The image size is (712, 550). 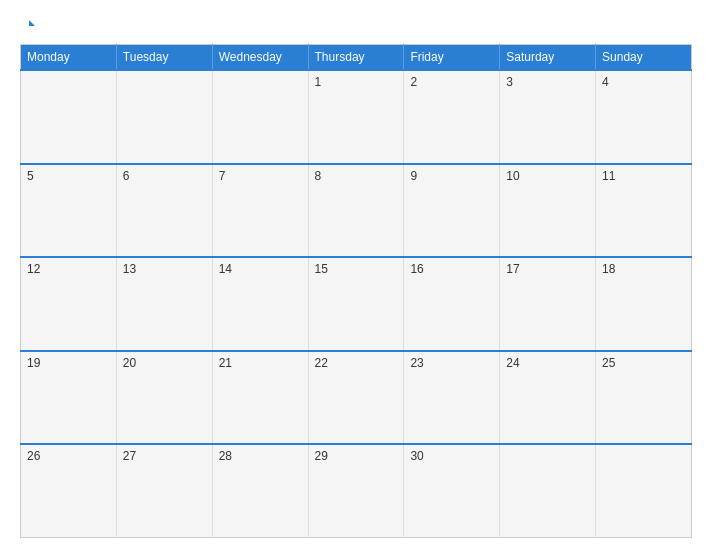 I want to click on day-number: 25, so click(x=608, y=363).